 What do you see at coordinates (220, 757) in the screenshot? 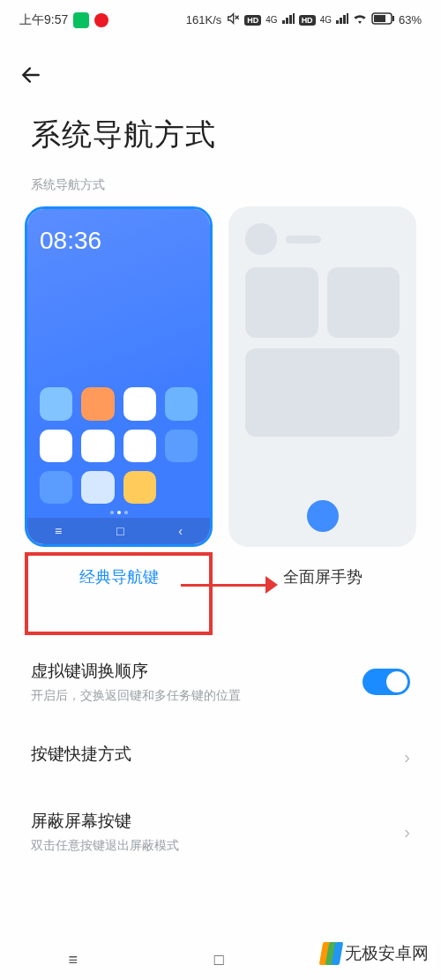
I see `setting-key-shortcut: 按键快捷方式 ›` at bounding box center [220, 757].